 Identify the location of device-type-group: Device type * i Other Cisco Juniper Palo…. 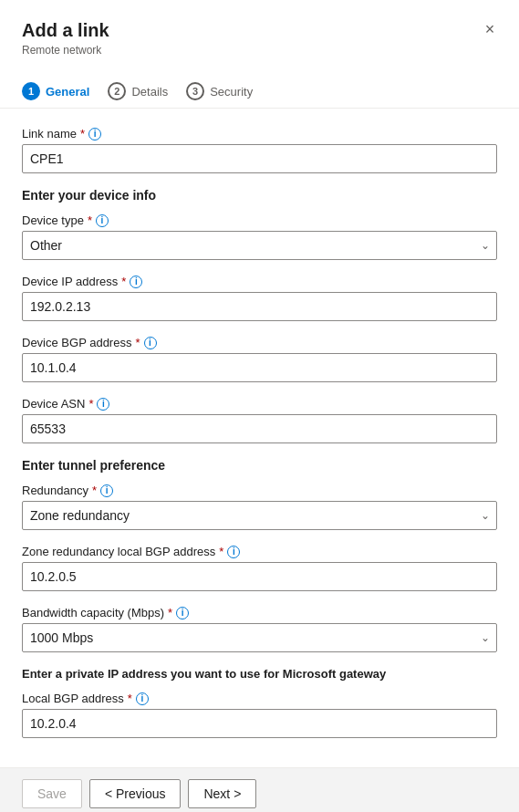
(259, 237).